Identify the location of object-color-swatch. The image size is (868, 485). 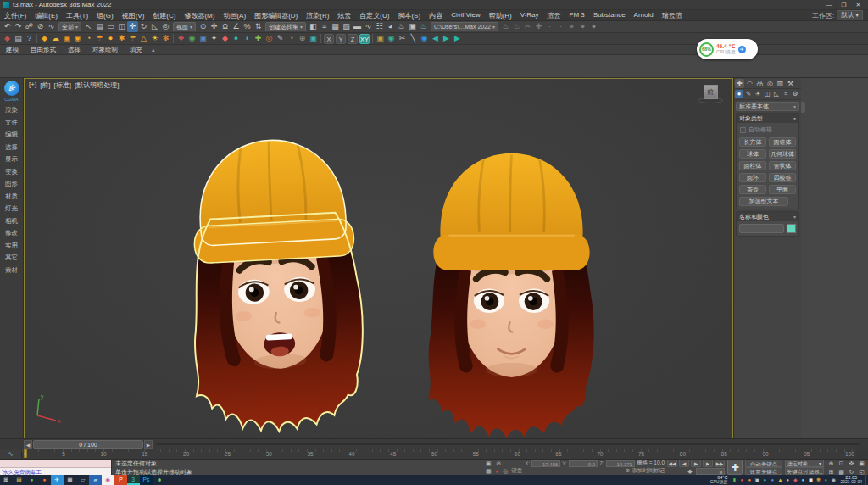
(792, 229).